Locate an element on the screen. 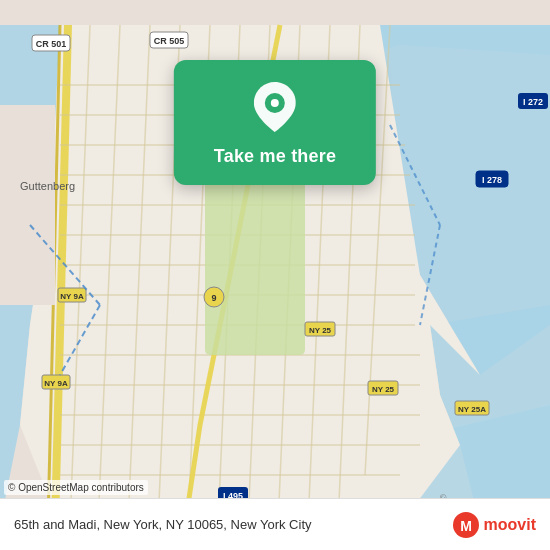  svg-text: Guttenberg is located at coordinates (48, 186).